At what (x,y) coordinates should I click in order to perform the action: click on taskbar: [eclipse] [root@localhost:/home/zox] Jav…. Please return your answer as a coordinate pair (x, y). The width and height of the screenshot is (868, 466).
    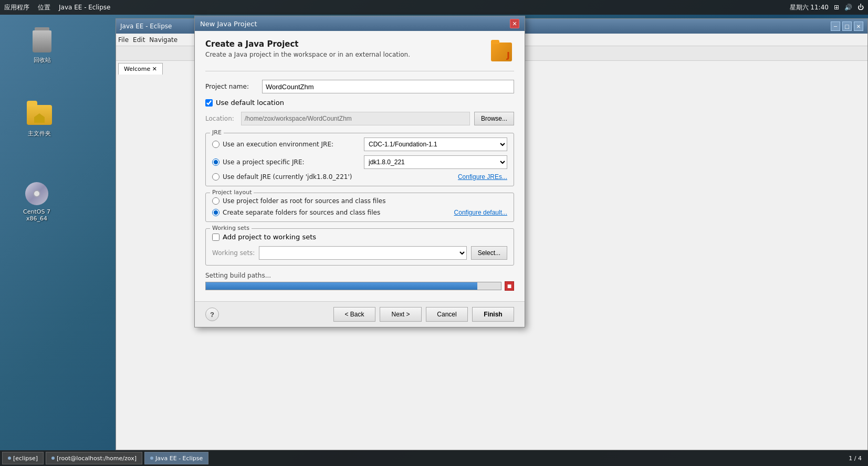
    Looking at the image, I should click on (434, 458).